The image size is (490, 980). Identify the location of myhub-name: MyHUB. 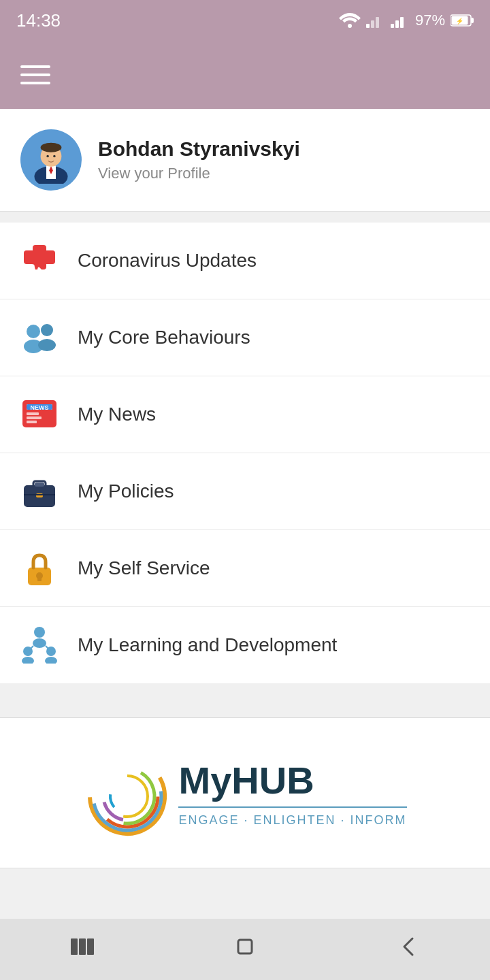
(246, 780).